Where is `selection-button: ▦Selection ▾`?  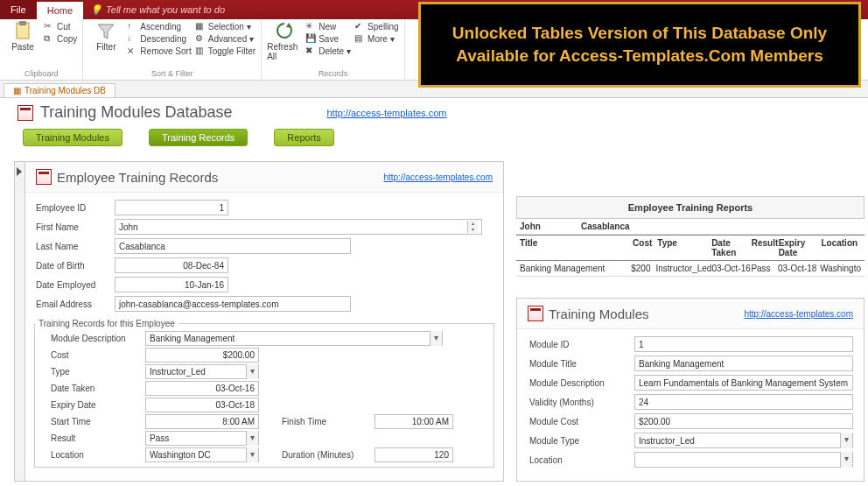
selection-button: ▦Selection ▾ is located at coordinates (226, 26).